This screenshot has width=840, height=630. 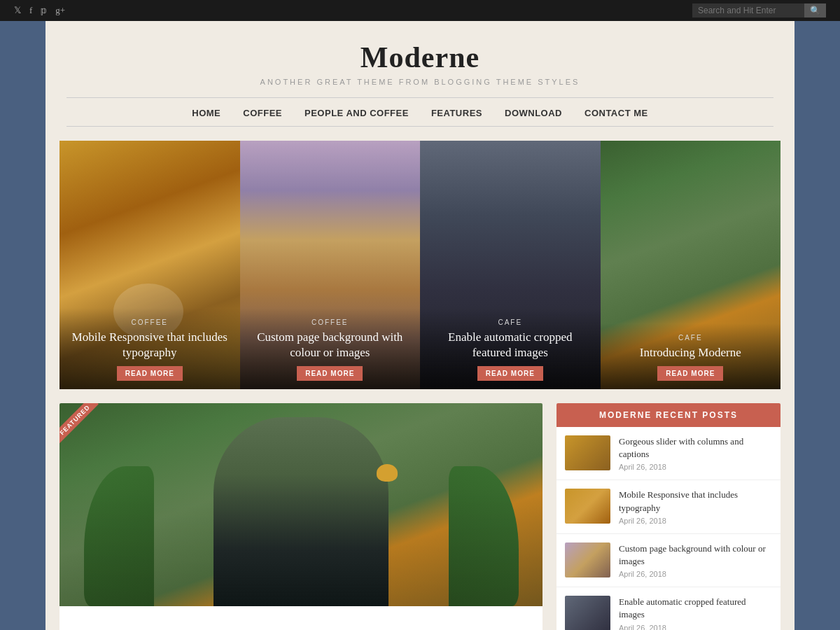 I want to click on search-button: 🔍, so click(x=815, y=10).